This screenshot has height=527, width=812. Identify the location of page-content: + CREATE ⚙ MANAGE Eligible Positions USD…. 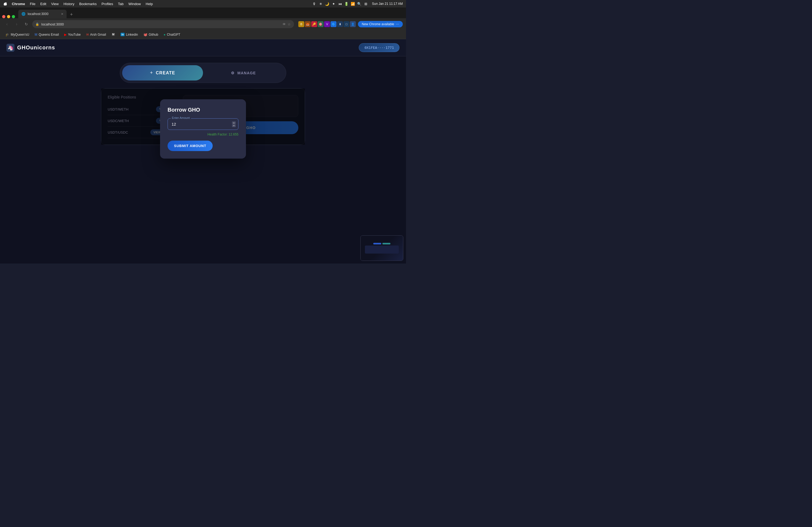
(203, 104).